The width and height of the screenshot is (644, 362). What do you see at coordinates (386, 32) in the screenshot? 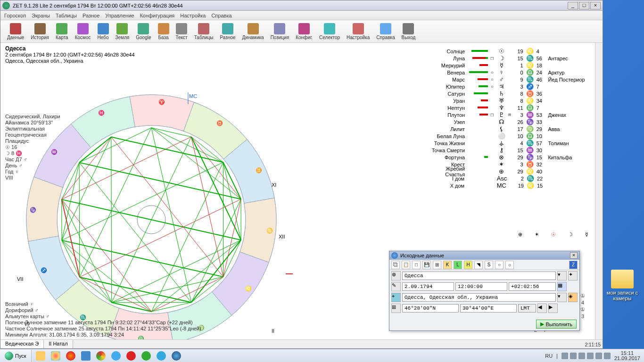
I see `tool-Справка: Справка` at bounding box center [386, 32].